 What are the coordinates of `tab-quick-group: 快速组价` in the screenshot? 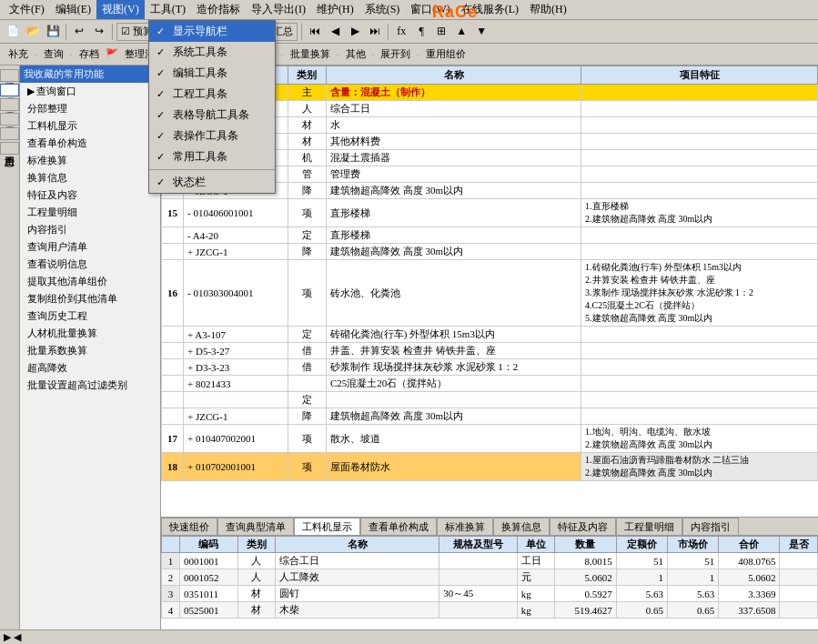 It's located at (189, 526).